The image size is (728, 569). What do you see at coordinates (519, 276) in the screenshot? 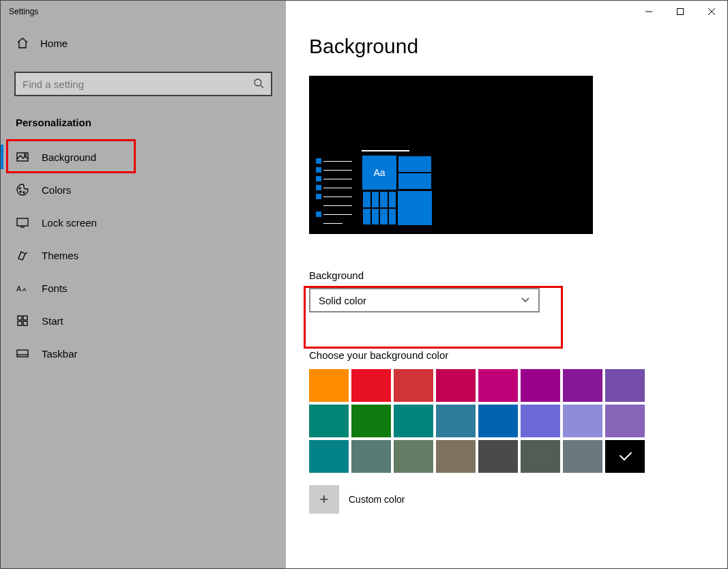
I see `background-dropdown-label: Background` at bounding box center [519, 276].